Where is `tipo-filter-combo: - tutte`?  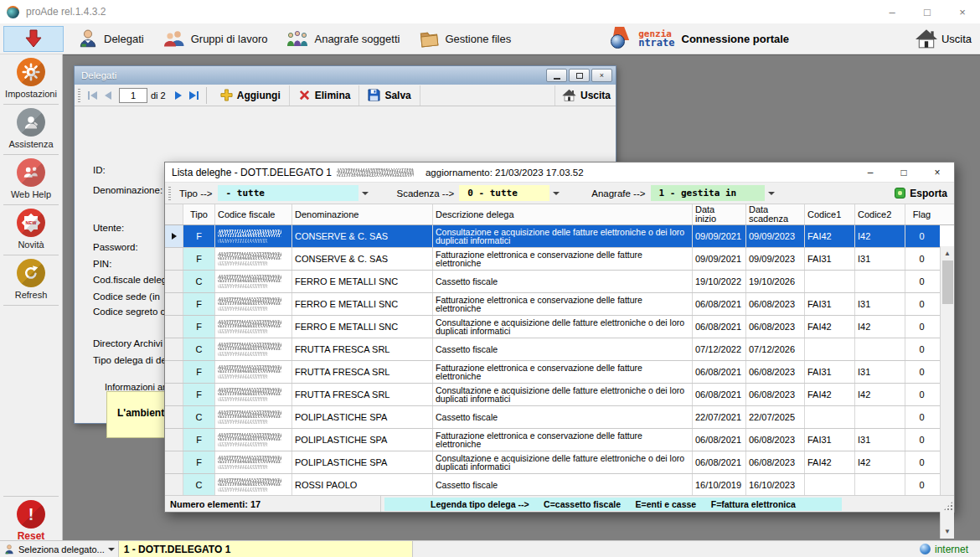
tipo-filter-combo: - tutte is located at coordinates (295, 193).